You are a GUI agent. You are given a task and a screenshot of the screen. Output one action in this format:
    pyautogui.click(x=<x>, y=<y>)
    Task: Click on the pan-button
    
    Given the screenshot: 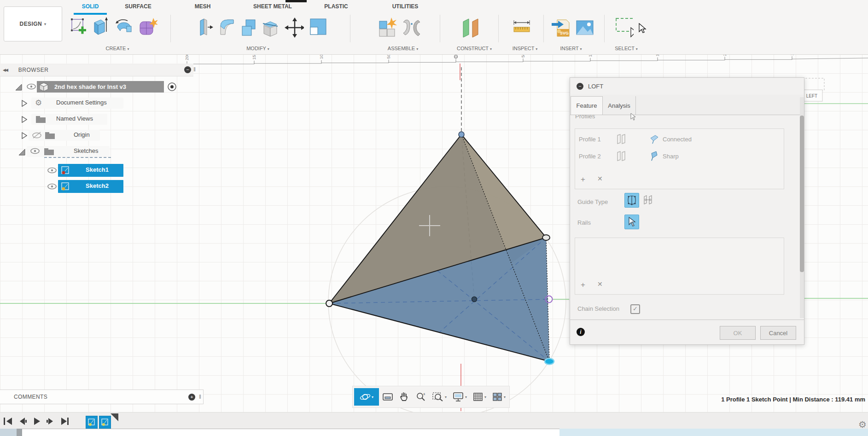 What is the action you would take?
    pyautogui.click(x=404, y=397)
    